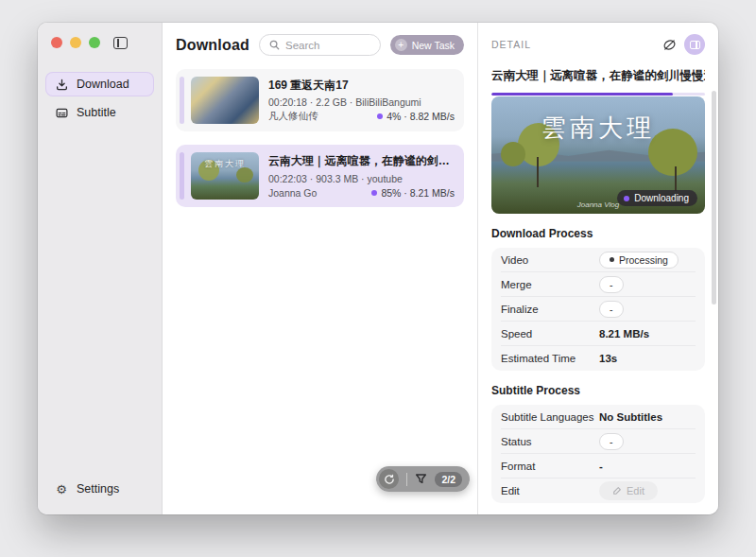 The image size is (756, 557). Describe the element at coordinates (319, 45) in the screenshot. I see `search-field` at that location.